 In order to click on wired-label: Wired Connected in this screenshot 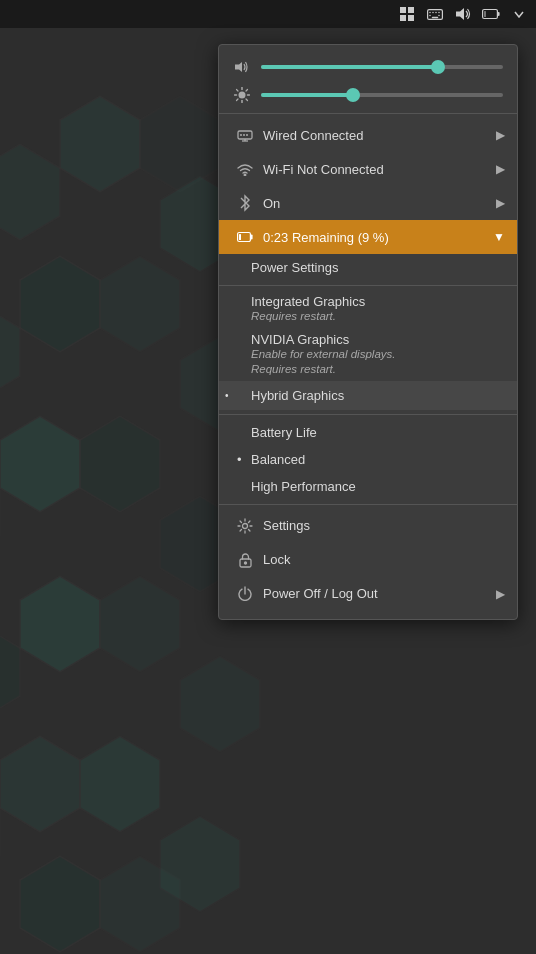, I will do `click(313, 136)`.